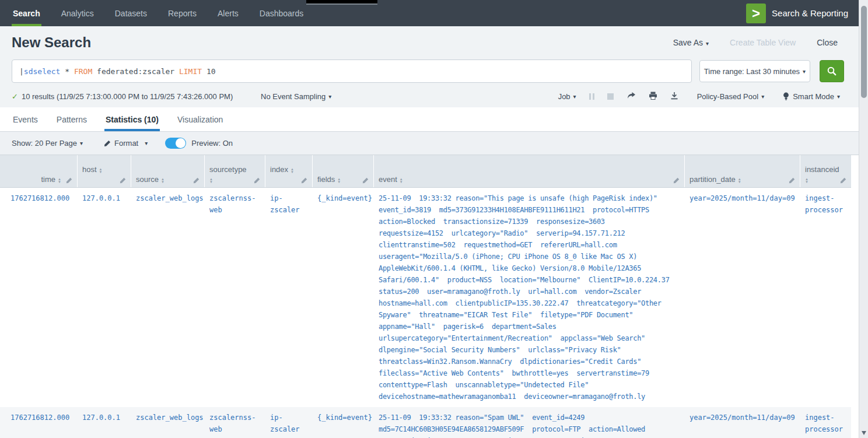 This screenshot has height=438, width=868. Describe the element at coordinates (131, 13) in the screenshot. I see `nav-item-datasets: Datasets` at that location.